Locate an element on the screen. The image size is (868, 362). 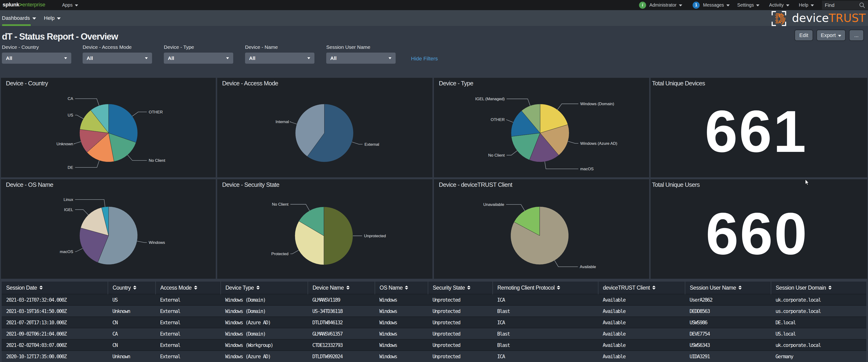
pie-slice-label: Linux is located at coordinates (68, 199).